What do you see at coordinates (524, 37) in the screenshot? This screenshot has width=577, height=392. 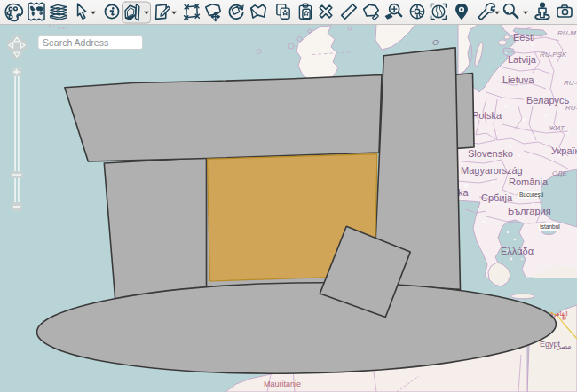 I see `svg-text: Eesti` at bounding box center [524, 37].